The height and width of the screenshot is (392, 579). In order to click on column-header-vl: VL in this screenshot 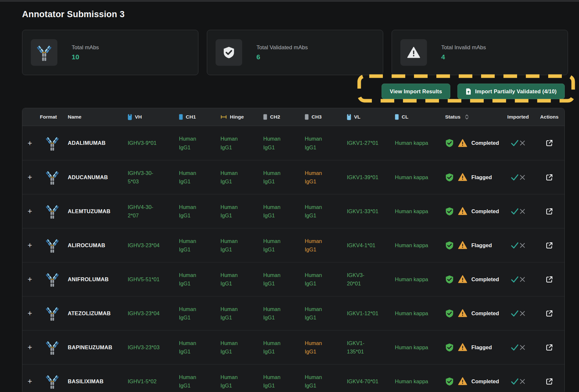, I will do `click(371, 117)`.